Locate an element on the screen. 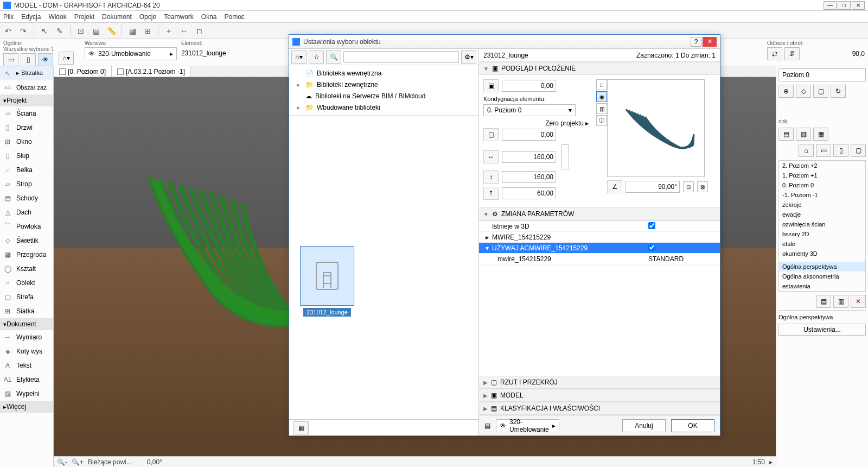 The width and height of the screenshot is (868, 467). settings-button: Ustawienia... is located at coordinates (822, 330).